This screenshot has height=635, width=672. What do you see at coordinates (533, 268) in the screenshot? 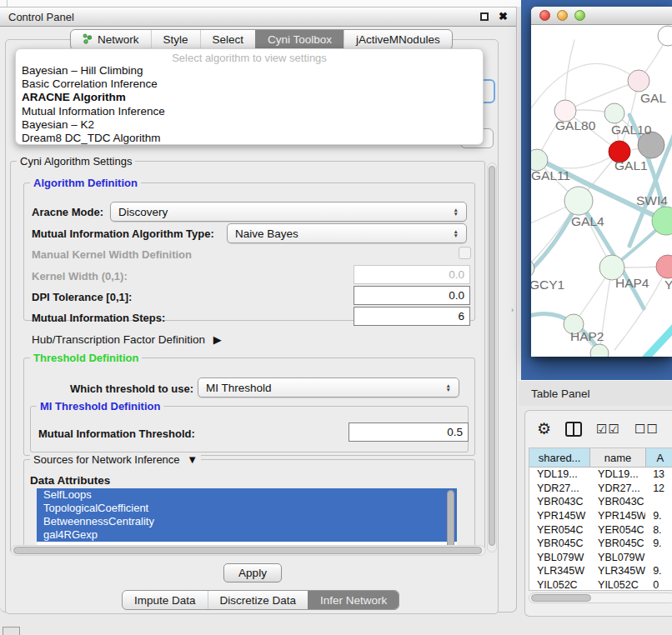
I see `network-node-gcy1` at bounding box center [533, 268].